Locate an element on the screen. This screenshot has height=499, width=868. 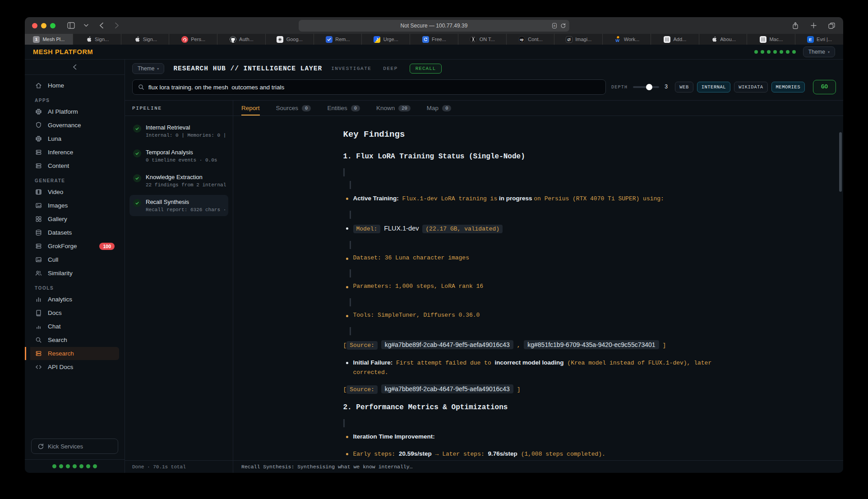
browser-tab-evri: EEvri |... is located at coordinates (819, 39).